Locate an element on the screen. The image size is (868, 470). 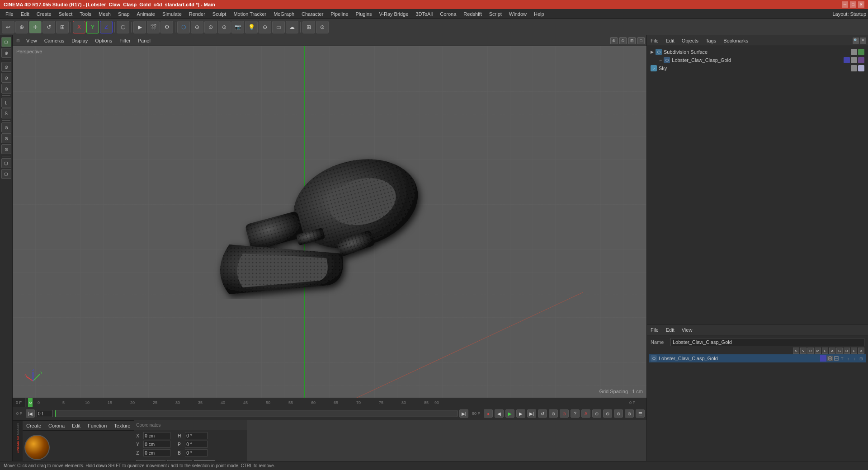
timeline-next-frame: ▶ is located at coordinates (521, 414).